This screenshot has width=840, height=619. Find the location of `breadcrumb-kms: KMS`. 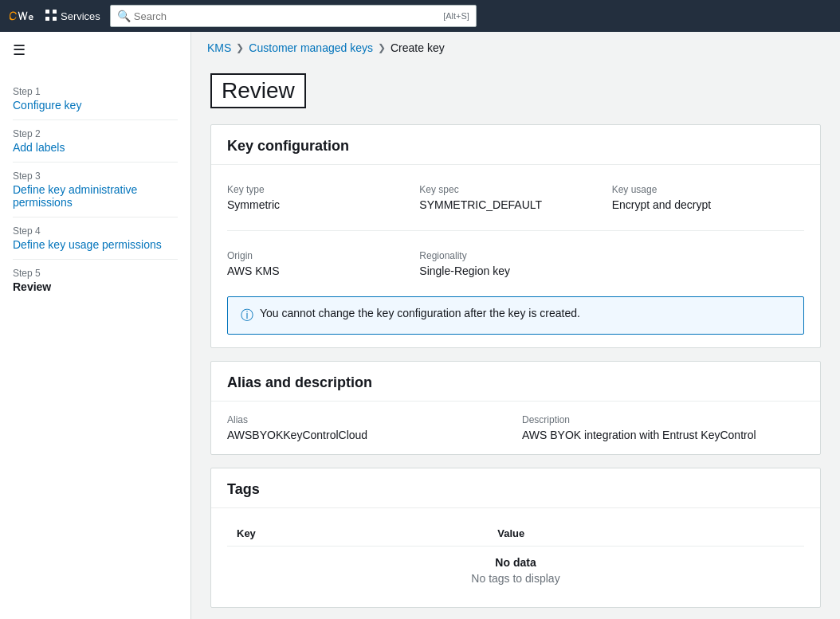

breadcrumb-kms: KMS is located at coordinates (219, 48).